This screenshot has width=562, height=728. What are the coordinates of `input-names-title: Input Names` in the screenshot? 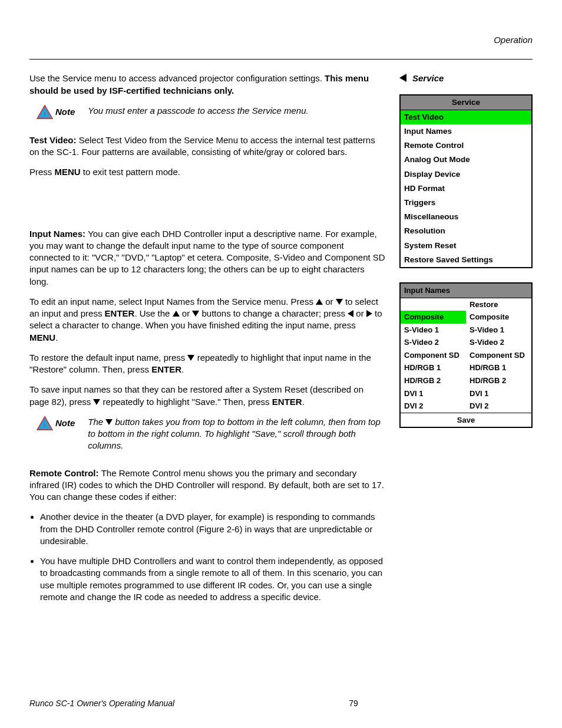 It's located at (466, 290).